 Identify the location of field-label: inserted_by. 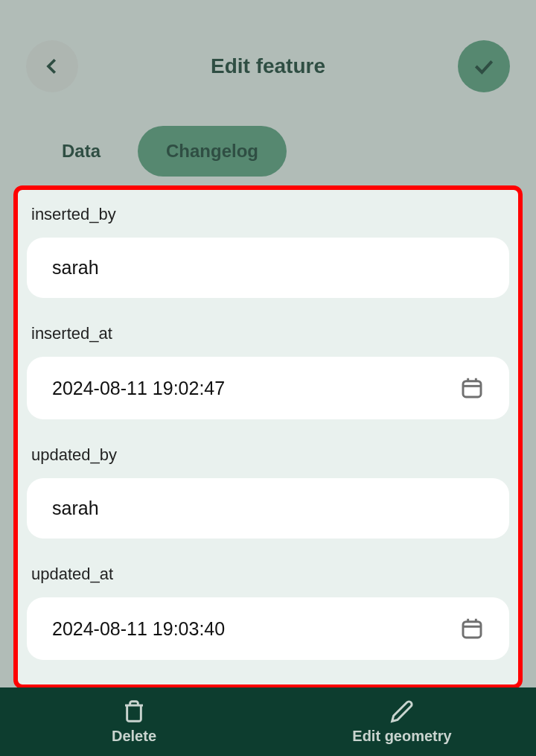
(268, 211).